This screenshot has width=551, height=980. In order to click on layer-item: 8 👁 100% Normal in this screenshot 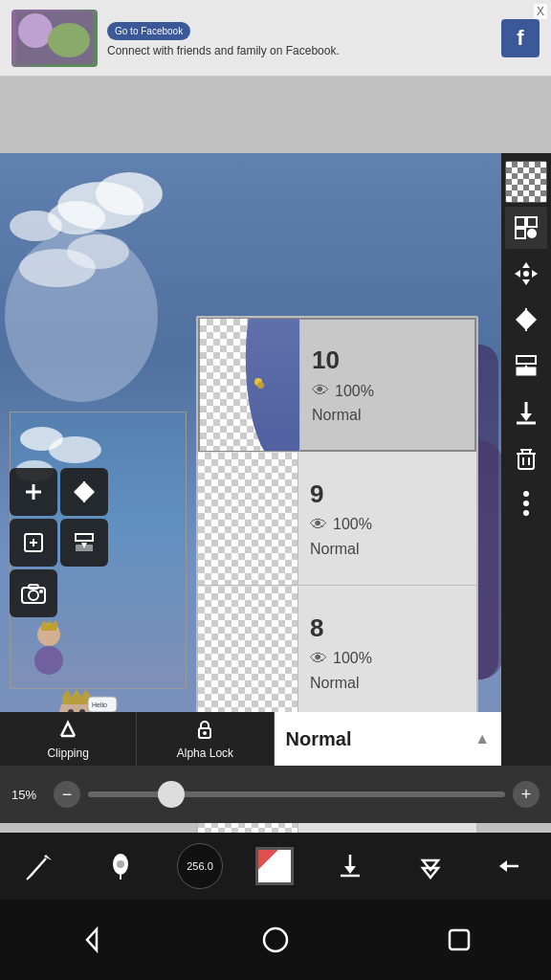, I will do `click(337, 653)`.